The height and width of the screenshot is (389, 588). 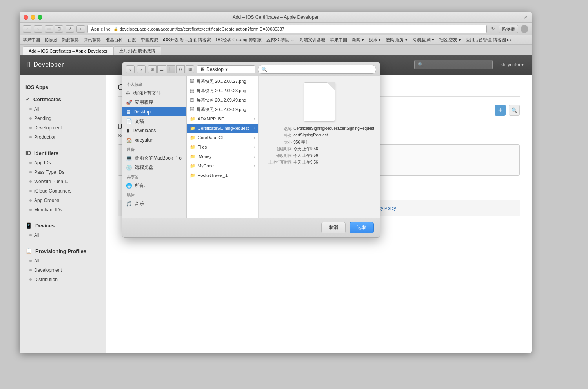 I want to click on sidebar-item-production-label: Production, so click(x=46, y=137).